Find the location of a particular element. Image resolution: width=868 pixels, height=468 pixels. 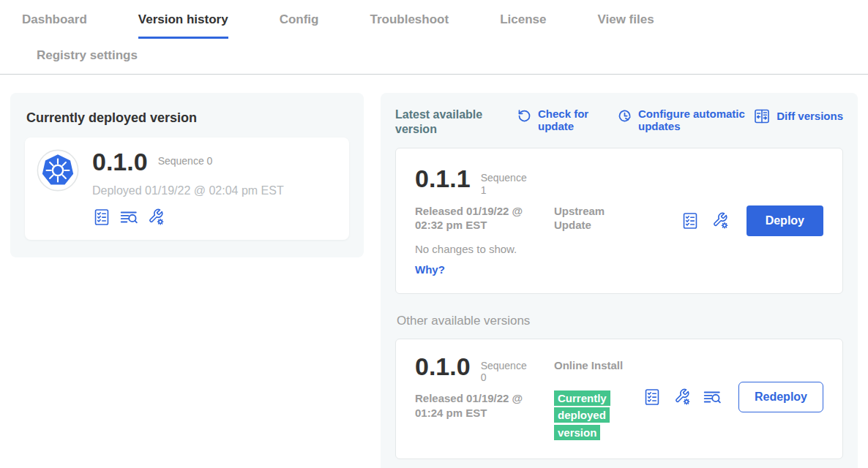

diff-versions-link: Diff versions is located at coordinates (798, 116).